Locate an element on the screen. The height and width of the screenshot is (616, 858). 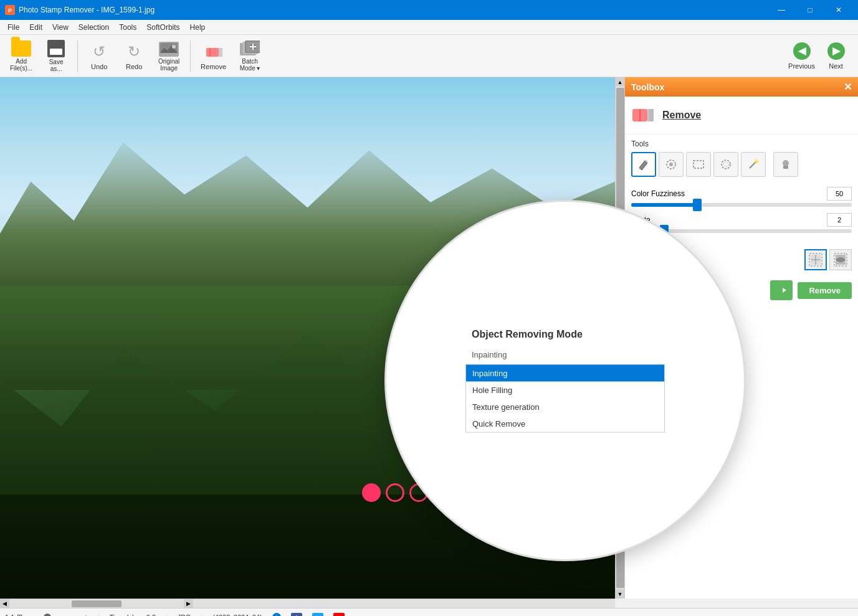
toolbox-close-button: ✕ is located at coordinates (847, 87).